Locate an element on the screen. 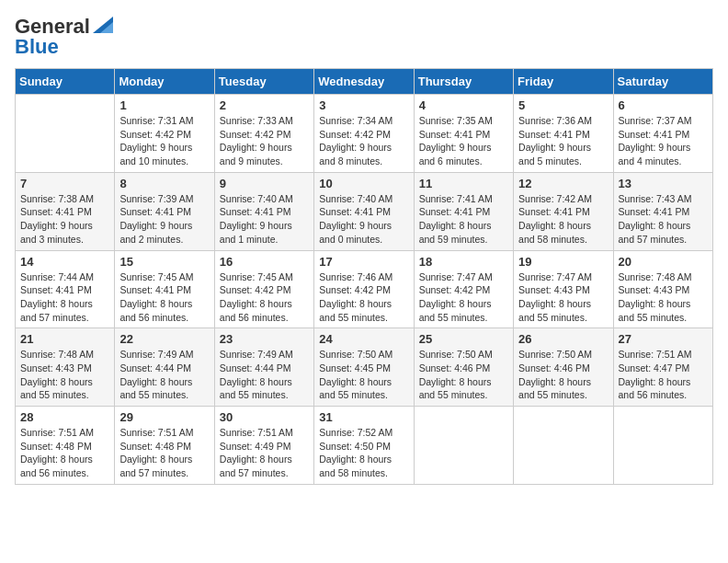  calendar-cell: 19Sunrise: 7:47 AMSunset: 4:43 PMDayligh… is located at coordinates (563, 289).